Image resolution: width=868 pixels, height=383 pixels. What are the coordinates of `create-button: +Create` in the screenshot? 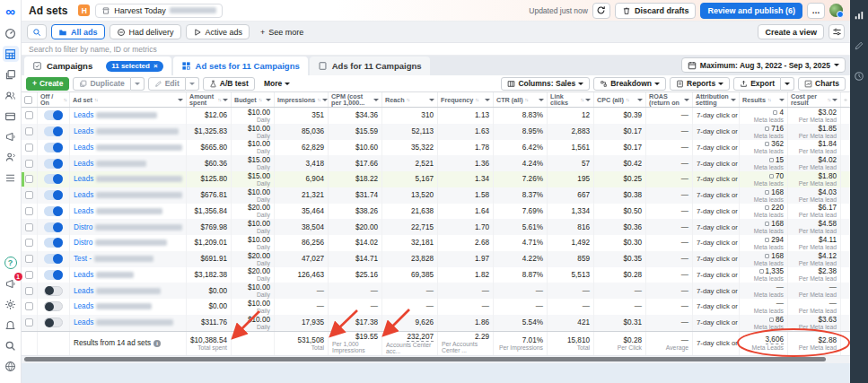 It's located at (48, 84).